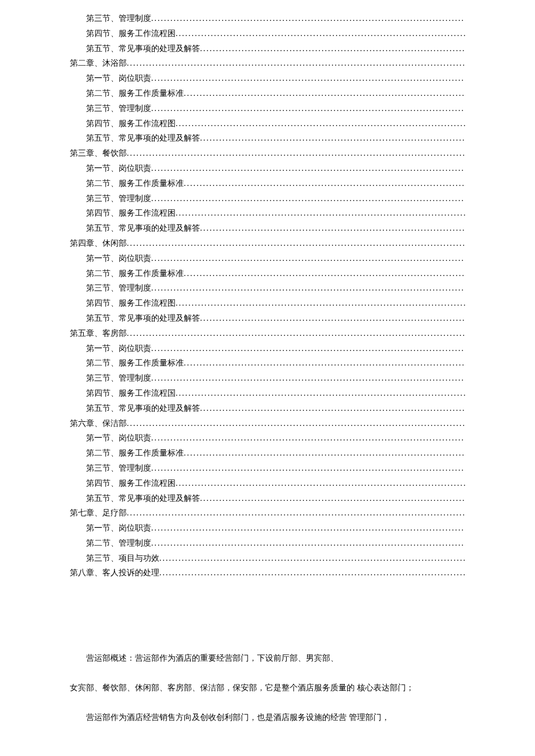 This screenshot has height=756, width=535. Describe the element at coordinates (115, 573) in the screenshot. I see `toc-label: 第八章、客人投诉的处理` at that location.